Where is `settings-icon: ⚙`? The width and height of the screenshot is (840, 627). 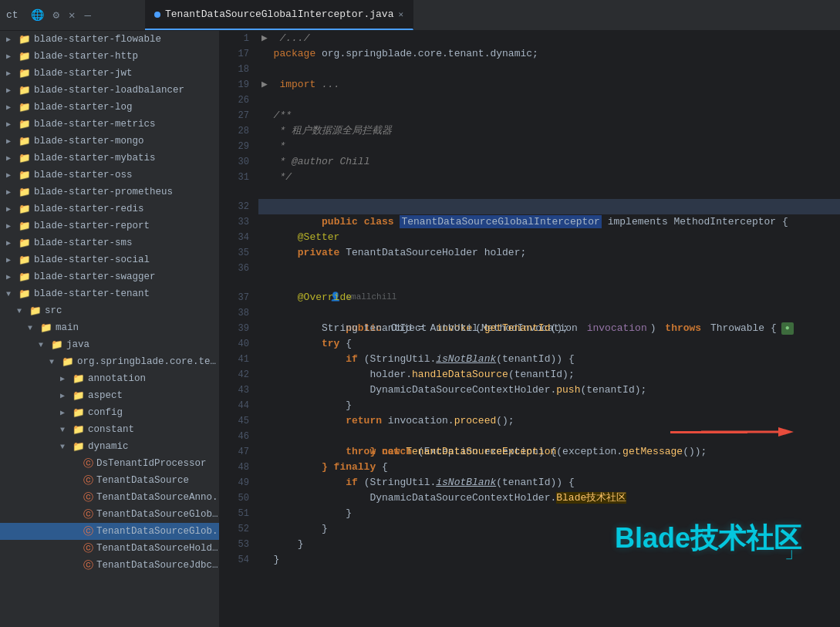 settings-icon: ⚙ is located at coordinates (56, 15).